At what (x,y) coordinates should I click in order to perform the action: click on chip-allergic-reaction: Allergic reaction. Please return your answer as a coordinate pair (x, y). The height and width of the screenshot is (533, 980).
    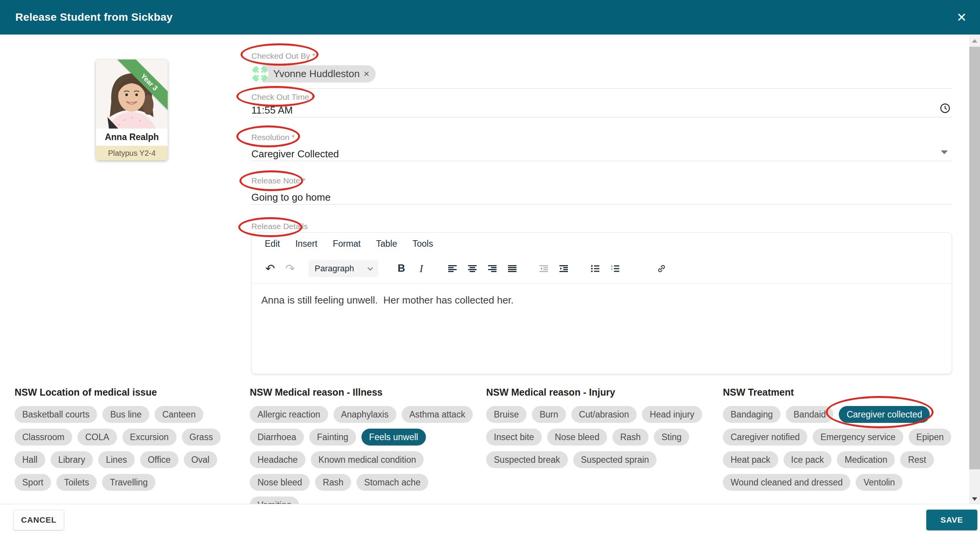
    Looking at the image, I should click on (289, 414).